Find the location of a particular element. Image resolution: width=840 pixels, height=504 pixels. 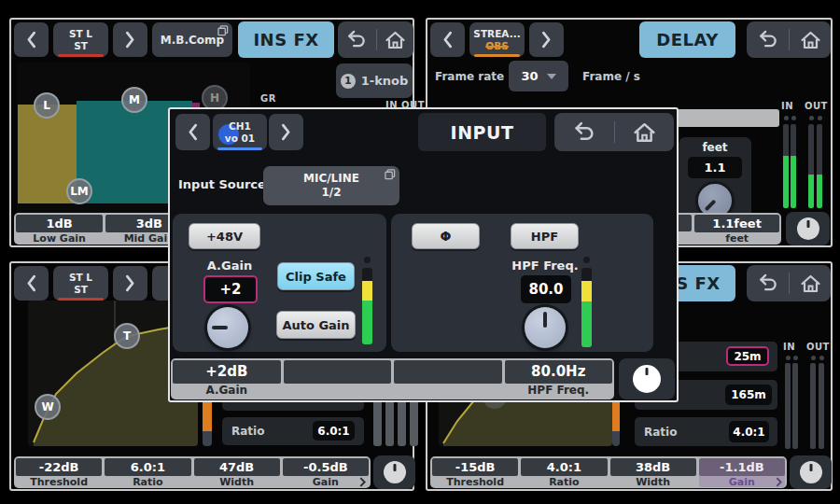

channel-name: CH1 is located at coordinates (240, 127).